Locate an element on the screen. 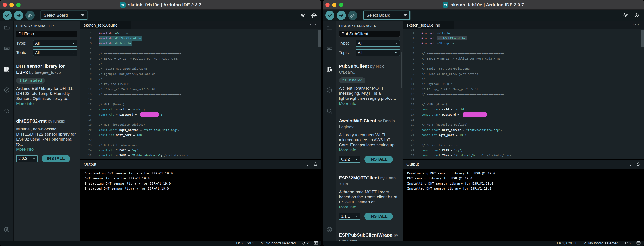  version-select: 2.0.2 is located at coordinates (27, 159).